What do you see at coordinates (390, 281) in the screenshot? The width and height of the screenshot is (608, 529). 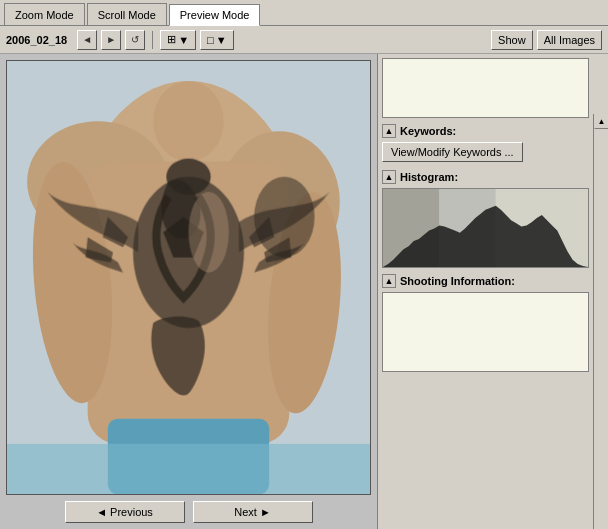 I see `shooting-arrow-icon: ▲` at bounding box center [390, 281].